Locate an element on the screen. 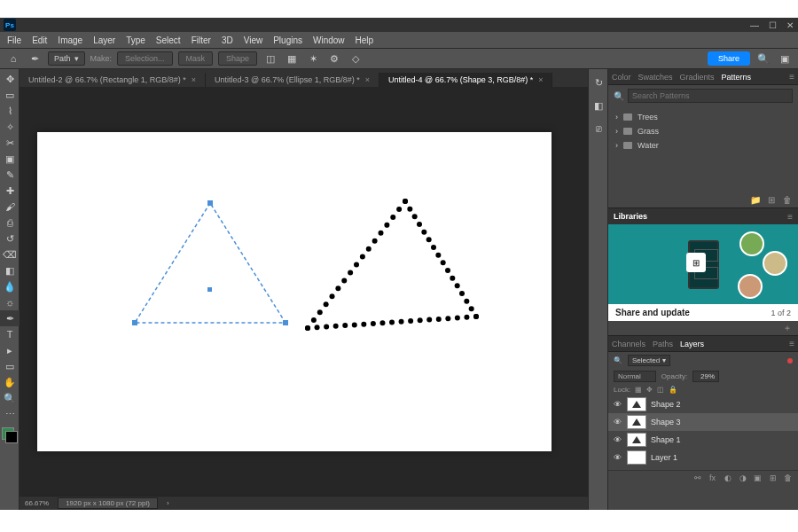 This screenshot has width=798, height=532. menu-type: Type is located at coordinates (136, 41).